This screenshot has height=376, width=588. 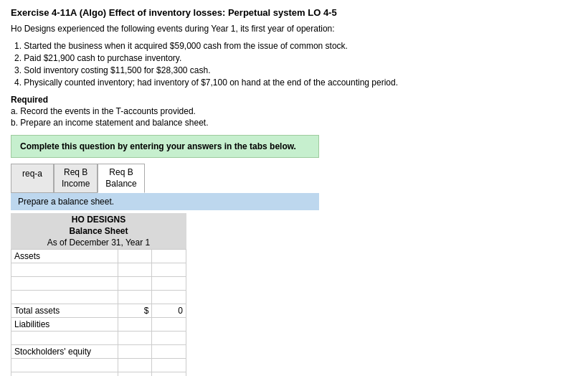 What do you see at coordinates (32, 178) in the screenshot?
I see `tab-req-a: req-a` at bounding box center [32, 178].